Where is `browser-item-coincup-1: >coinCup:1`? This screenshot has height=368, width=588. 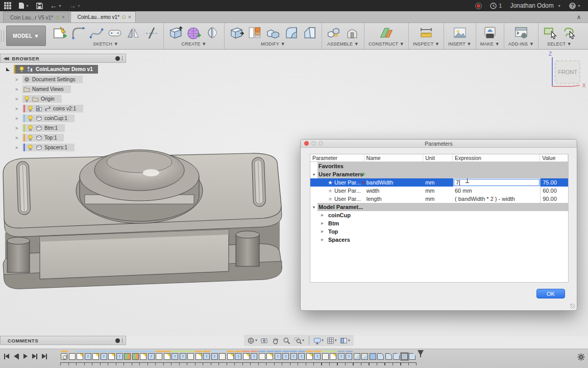
browser-item-coincup-1: >coinCup:1 is located at coordinates (71, 119).